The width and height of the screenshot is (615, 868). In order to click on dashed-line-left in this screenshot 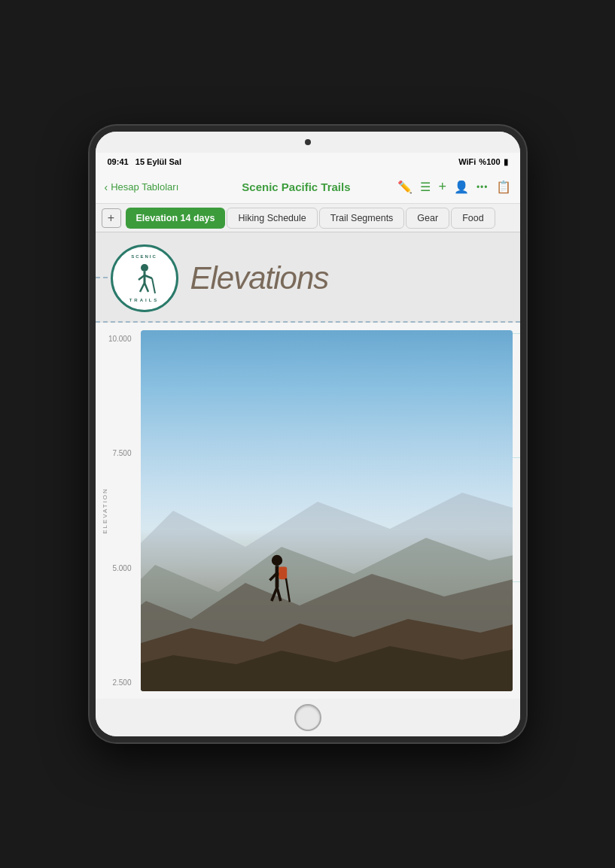, I will do `click(102, 278)`.